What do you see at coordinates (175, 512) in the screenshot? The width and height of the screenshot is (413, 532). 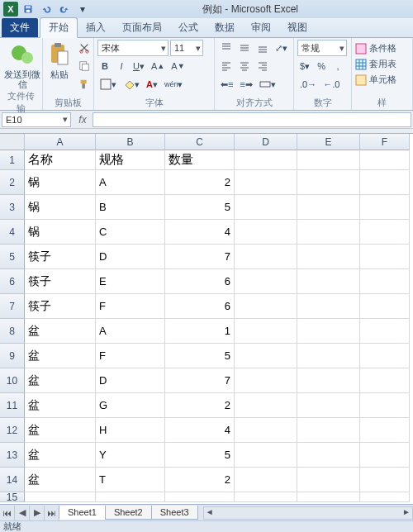 I see `sheet-tab-3: Sheet3` at bounding box center [175, 512].